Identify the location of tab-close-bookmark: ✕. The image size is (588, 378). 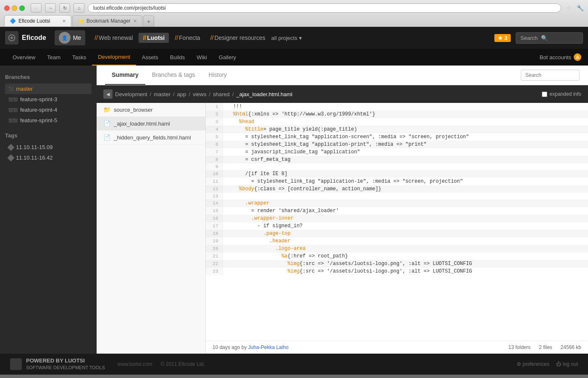
(135, 21).